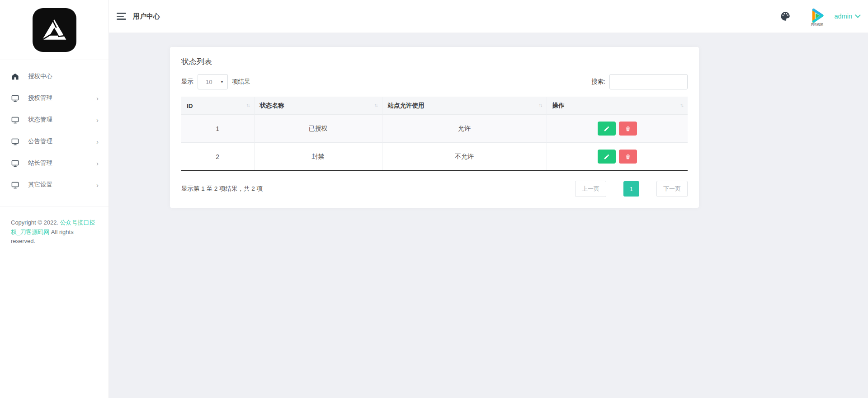 This screenshot has height=398, width=868. Describe the element at coordinates (318, 129) in the screenshot. I see `cell-status-name: 已授权` at that location.